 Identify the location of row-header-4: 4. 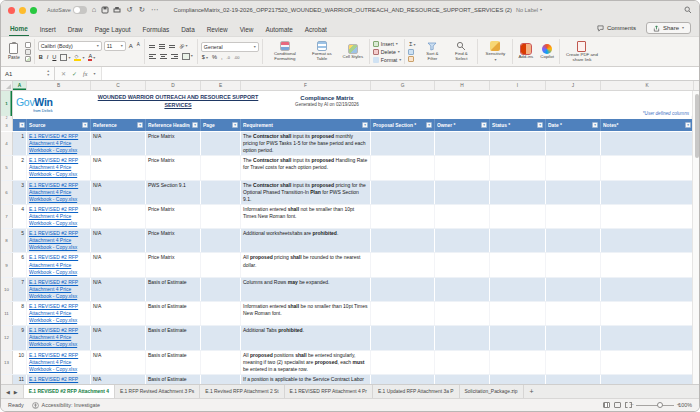
(7, 144).